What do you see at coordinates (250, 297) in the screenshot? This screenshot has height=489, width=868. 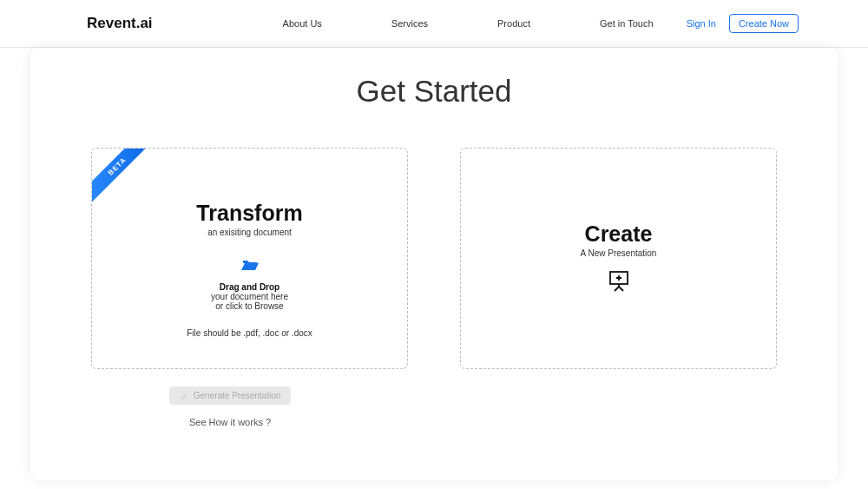 I see `drag-drop-sub1: your document here` at bounding box center [250, 297].